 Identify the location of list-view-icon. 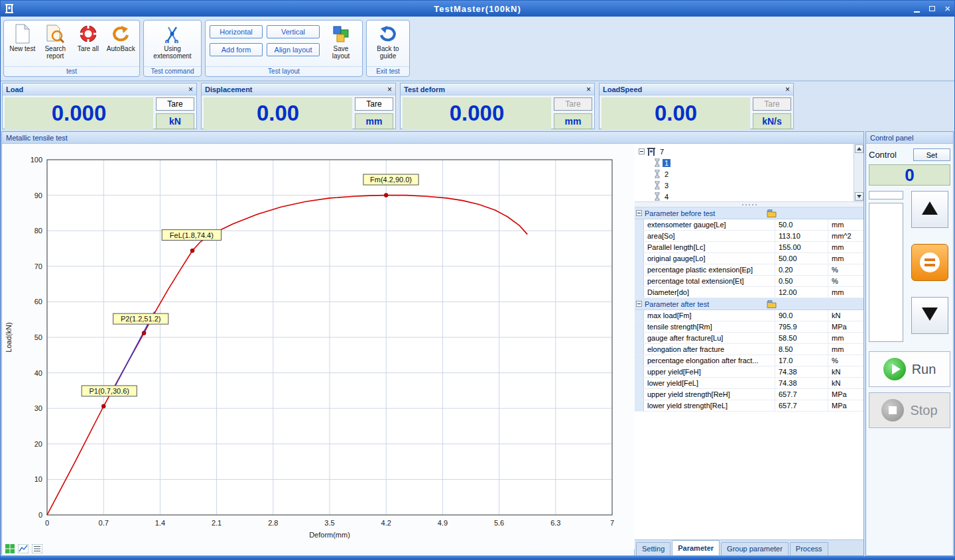
(37, 549).